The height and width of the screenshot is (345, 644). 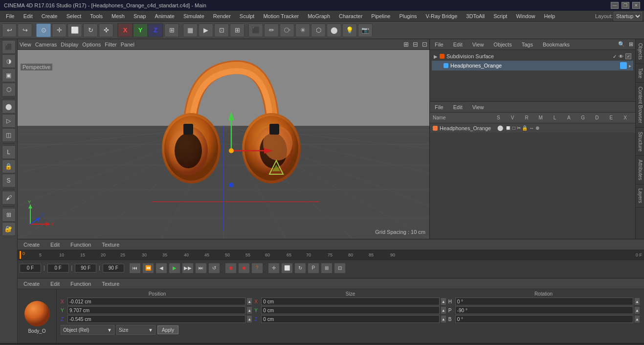 I want to click on menu-window: Window, so click(x=525, y=16).